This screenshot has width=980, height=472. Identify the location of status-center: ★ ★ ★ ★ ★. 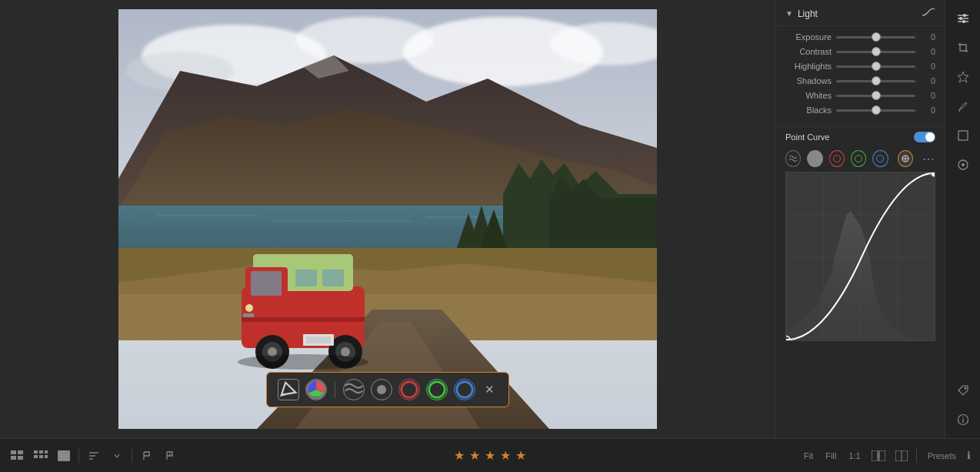
(489, 456).